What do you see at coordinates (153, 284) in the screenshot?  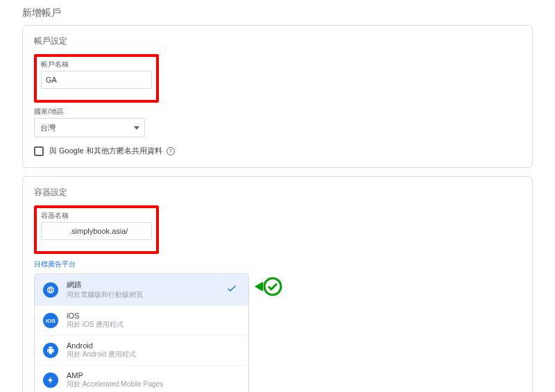 I see `platform-name: 網路` at bounding box center [153, 284].